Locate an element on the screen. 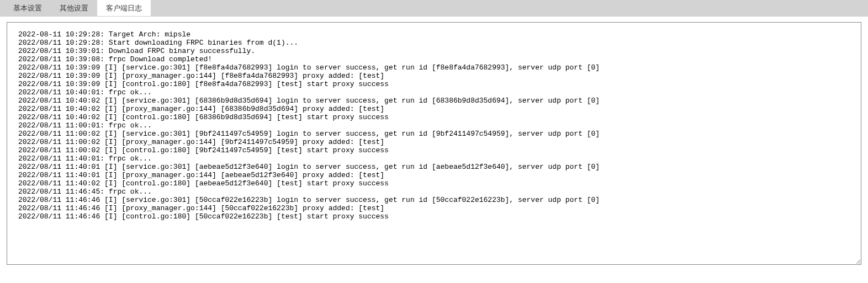 Image resolution: width=868 pixels, height=283 pixels. tab-basic-settings: 基本设置 is located at coordinates (28, 8).